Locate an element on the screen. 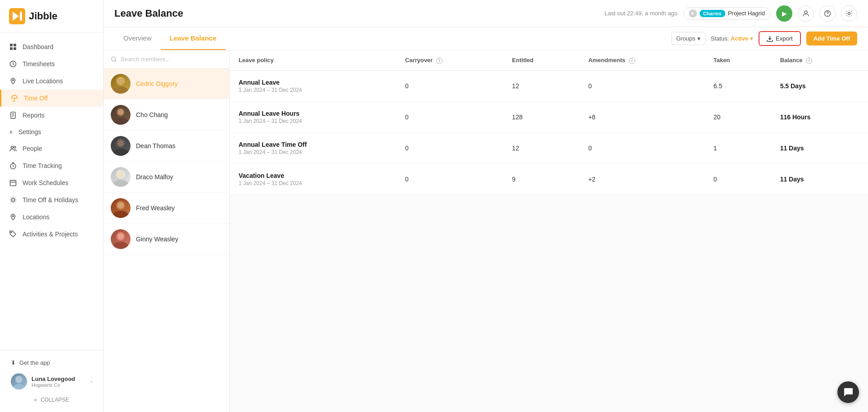 The image size is (868, 412). entitled-cell: 128 is located at coordinates (541, 117).